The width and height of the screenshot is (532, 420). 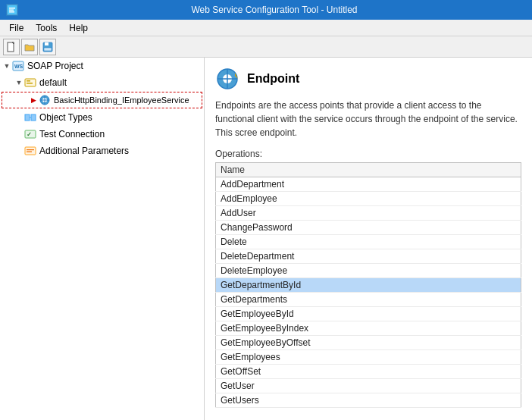 What do you see at coordinates (368, 227) in the screenshot?
I see `operation-name: ChangePassword` at bounding box center [368, 227].